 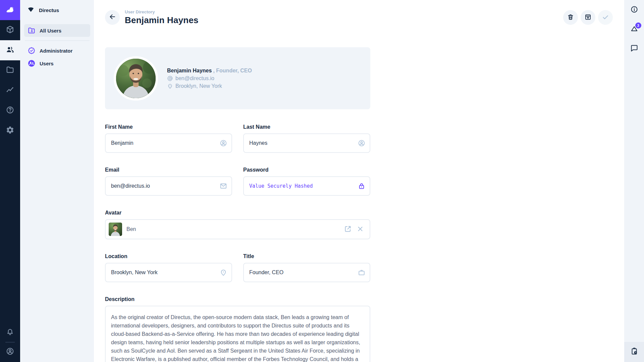 I want to click on header-actions, so click(x=588, y=17).